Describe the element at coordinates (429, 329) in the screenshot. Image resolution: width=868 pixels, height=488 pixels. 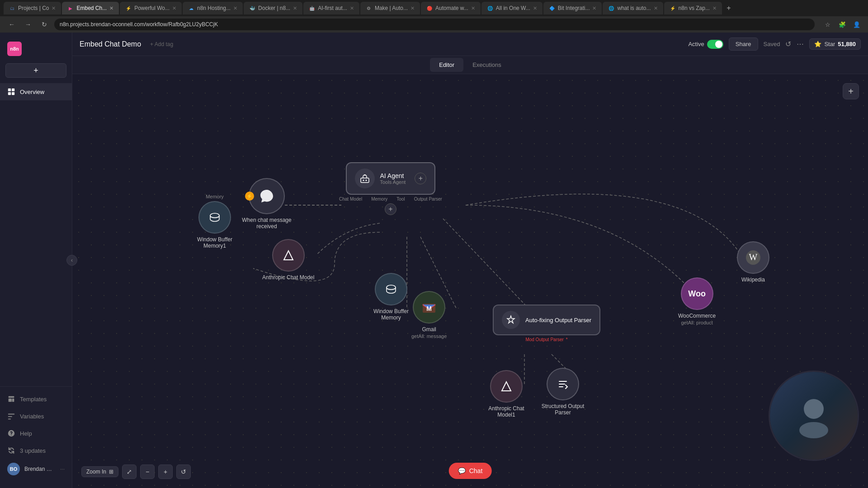
I see `gmail-label: Gmail` at that location.